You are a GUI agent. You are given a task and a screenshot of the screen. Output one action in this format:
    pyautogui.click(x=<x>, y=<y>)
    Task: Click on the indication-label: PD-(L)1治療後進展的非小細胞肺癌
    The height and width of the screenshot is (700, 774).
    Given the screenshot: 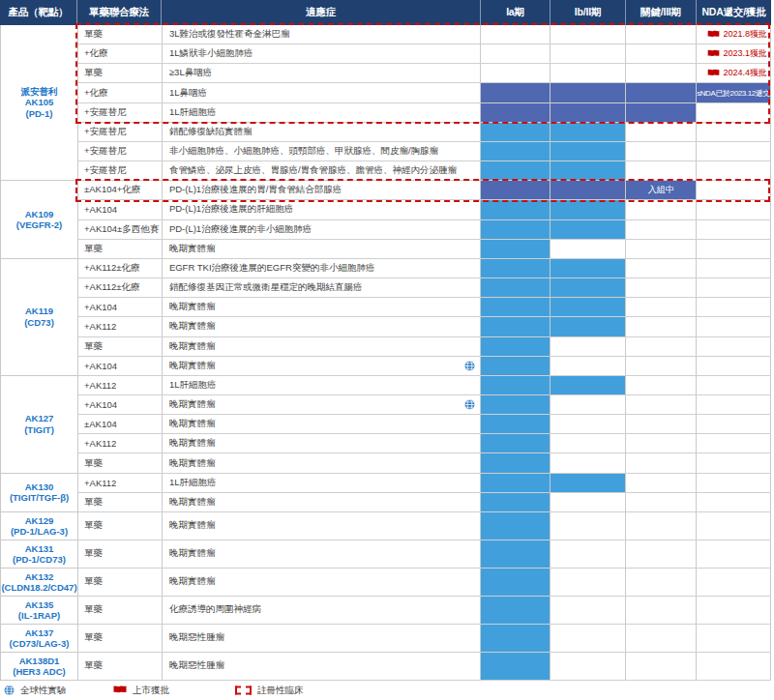 What is the action you would take?
    pyautogui.click(x=240, y=230)
    